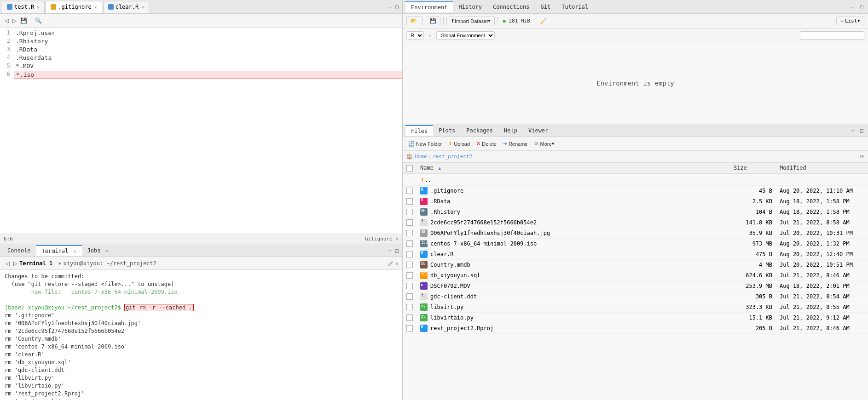 Image resolution: width=868 pixels, height=400 pixels. What do you see at coordinates (635, 296) in the screenshot?
I see `table-row: fgdc-client.ddt305 BJul 21, 2022, 8:54 A…` at bounding box center [635, 296].